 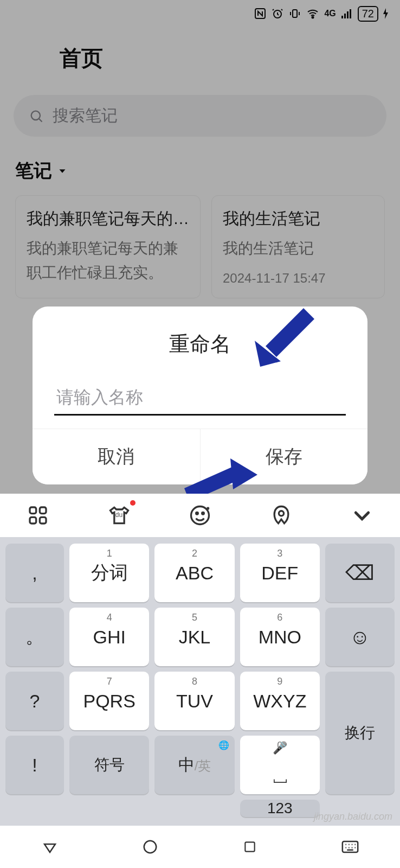 I want to click on emoji-icon: ☺, so click(x=360, y=637).